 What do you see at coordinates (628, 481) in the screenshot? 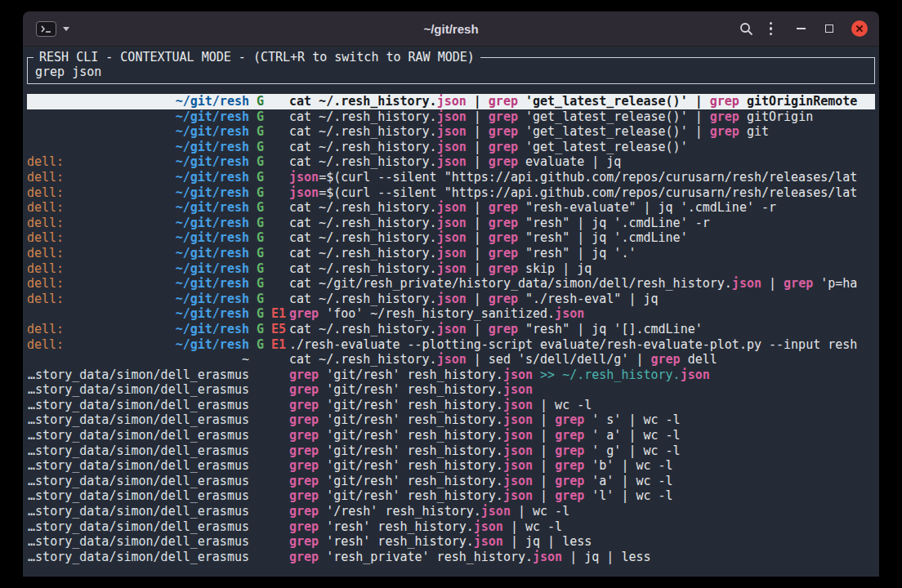
I see `command-segment: 'a' | wc -l` at bounding box center [628, 481].